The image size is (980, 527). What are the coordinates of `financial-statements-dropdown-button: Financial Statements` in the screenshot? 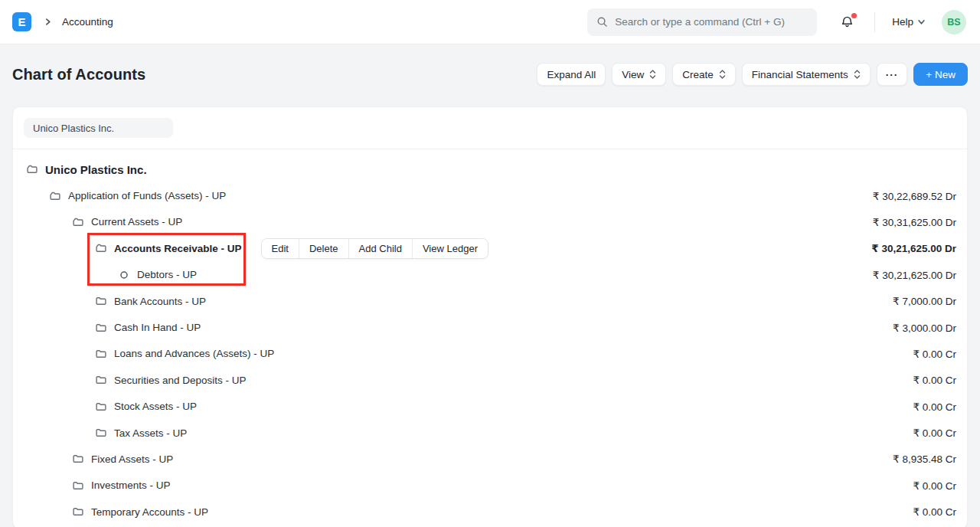 It's located at (806, 74).